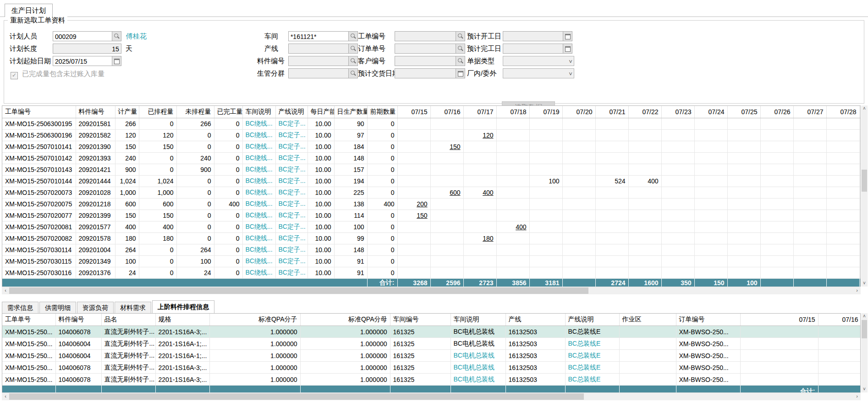  I want to click on daily-production-cell: 225, so click(351, 193).